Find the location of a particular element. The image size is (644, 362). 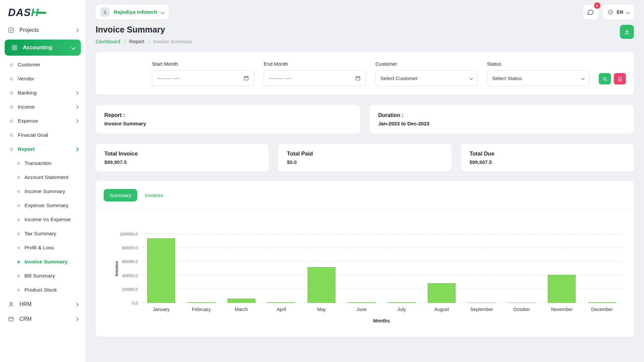

sidebar-item-label: Customer is located at coordinates (29, 65).